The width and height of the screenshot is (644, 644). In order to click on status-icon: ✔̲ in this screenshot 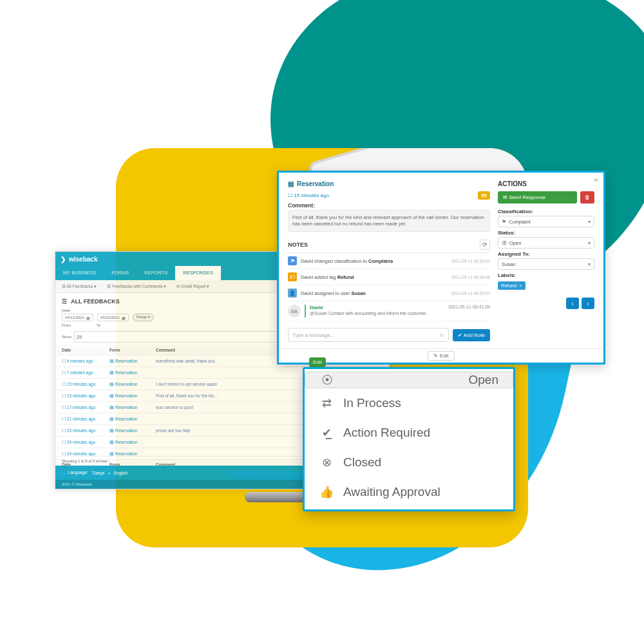, I will do `click(327, 433)`.